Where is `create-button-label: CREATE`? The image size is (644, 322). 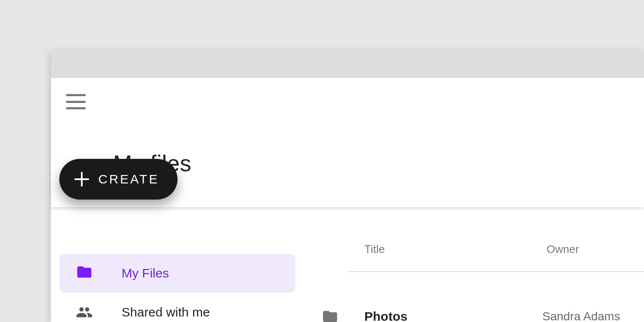
create-button-label: CREATE is located at coordinates (129, 179).